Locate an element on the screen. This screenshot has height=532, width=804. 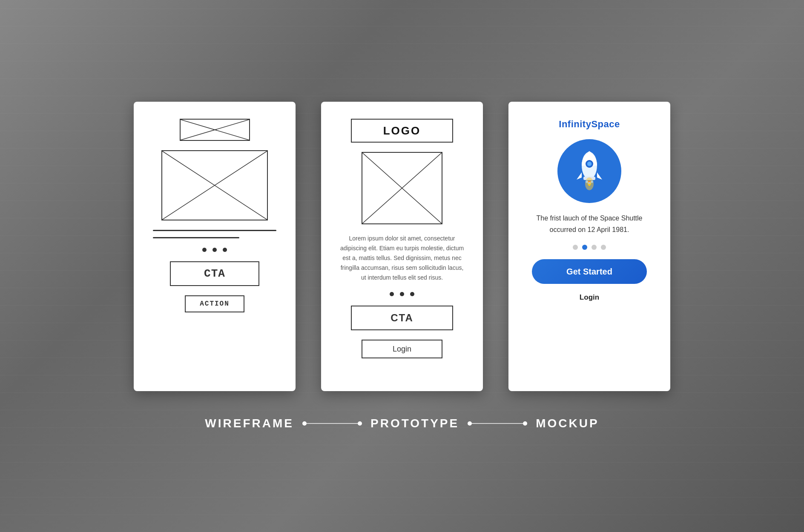
prototype-label: PROTOTYPE is located at coordinates (415, 423).